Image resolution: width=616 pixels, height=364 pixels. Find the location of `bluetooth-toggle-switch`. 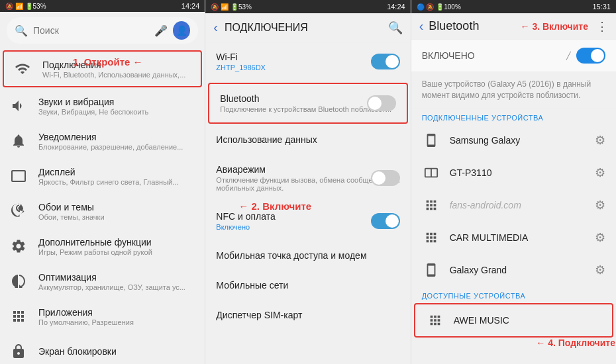

bluetooth-toggle-switch is located at coordinates (382, 103).